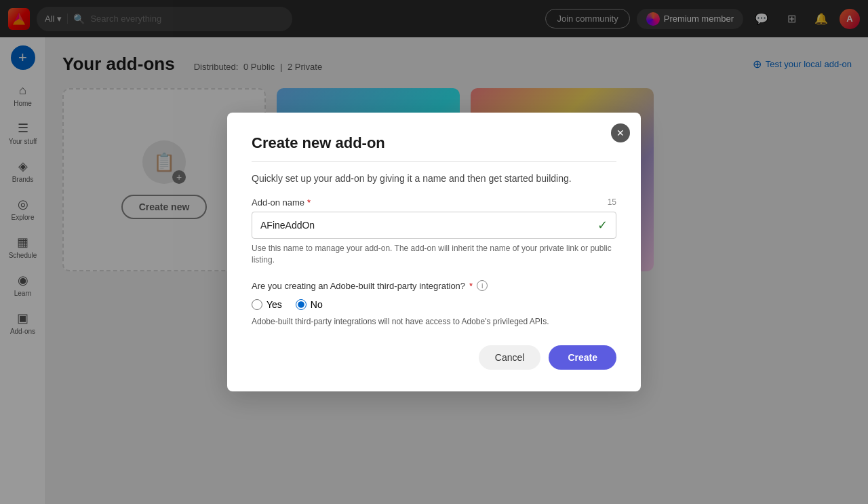  What do you see at coordinates (257, 305) in the screenshot?
I see `radio-yes-input` at bounding box center [257, 305].